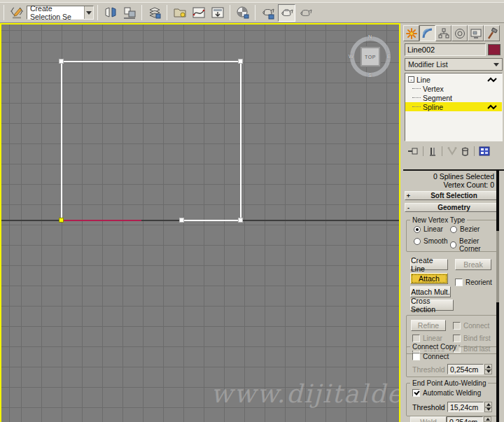  What do you see at coordinates (432, 305) in the screenshot?
I see `cross-section-button: Cross Section` at bounding box center [432, 305].